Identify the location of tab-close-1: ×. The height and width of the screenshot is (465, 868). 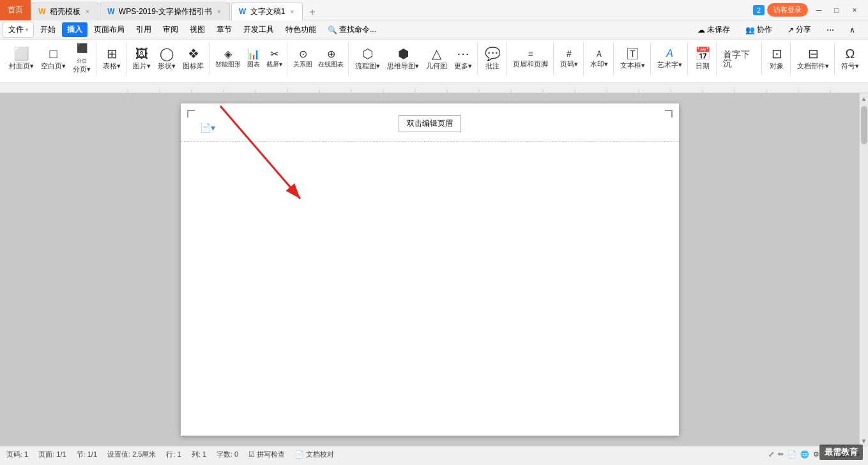
(88, 11).